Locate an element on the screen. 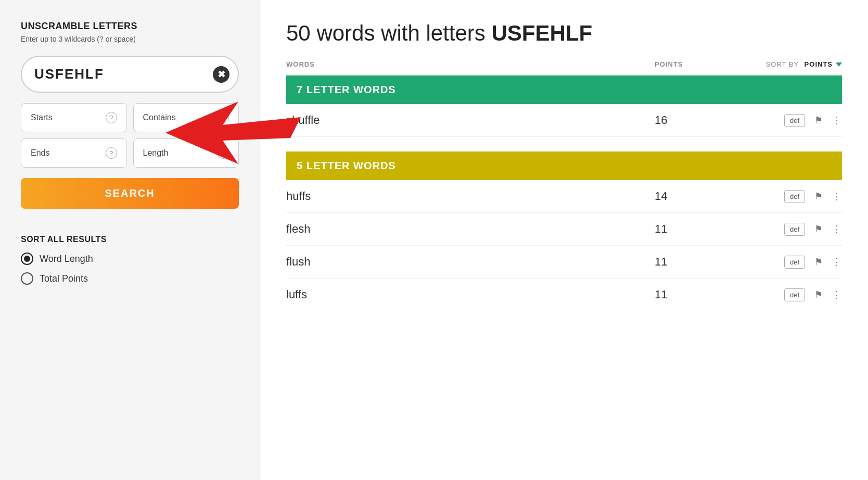 This screenshot has height=480, width=868. starts-filter: Starts ? is located at coordinates (74, 118).